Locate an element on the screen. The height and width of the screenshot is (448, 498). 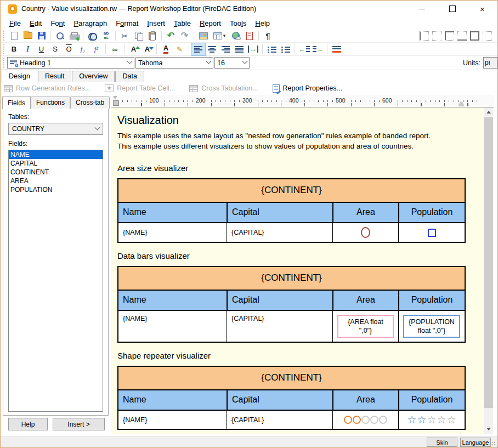
menu-table: Table is located at coordinates (182, 23).